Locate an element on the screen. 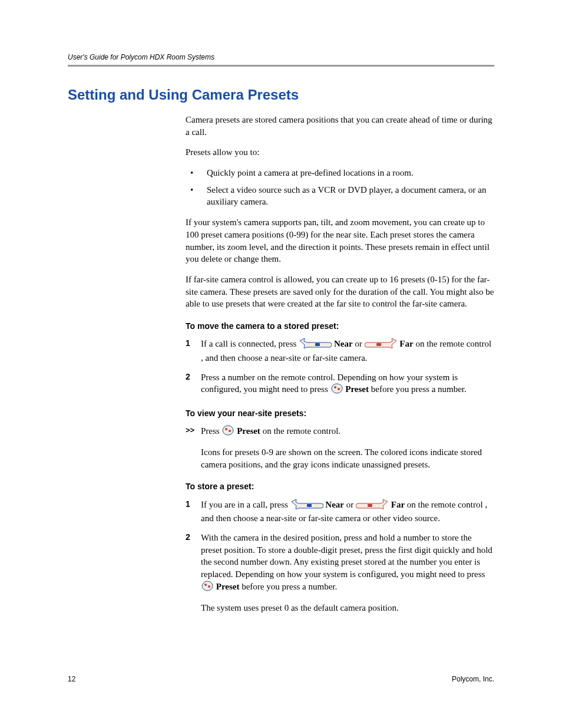 Image resolution: width=562 pixels, height=728 pixels. bullet-text: Select a video source such as a VCR or D… is located at coordinates (351, 196).